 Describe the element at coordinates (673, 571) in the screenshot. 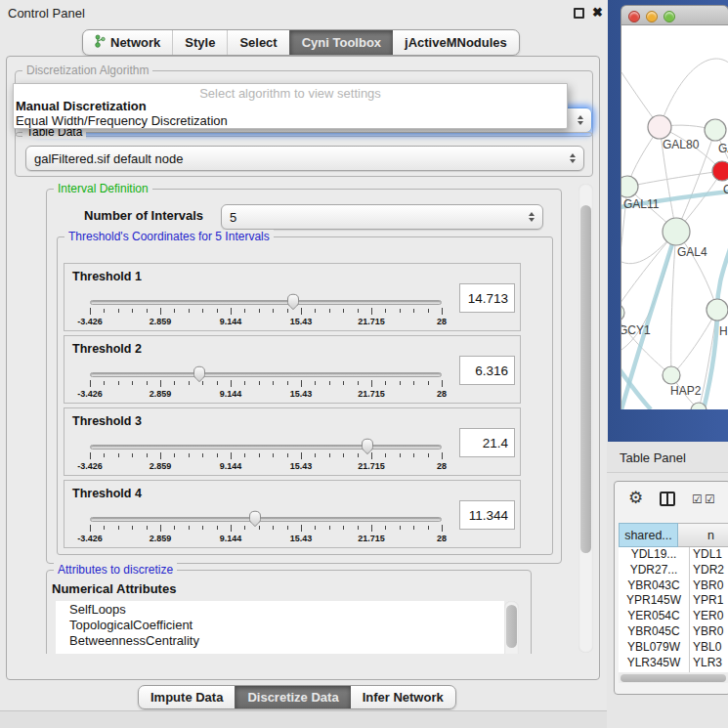

I see `table-row: YDR27...YDR2` at that location.